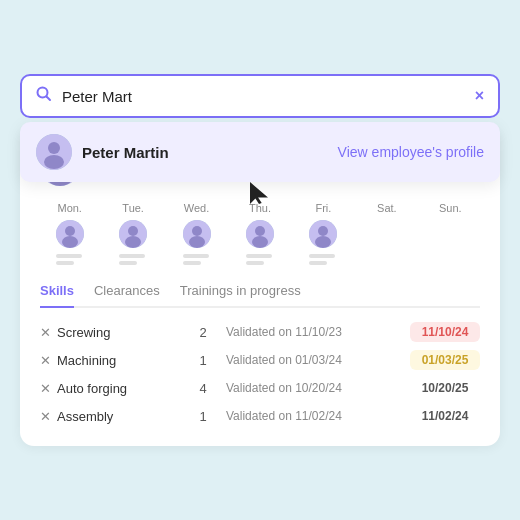 The image size is (520, 520). Describe the element at coordinates (387, 208) in the screenshot. I see `cal-day-sat: Sat.` at that location.